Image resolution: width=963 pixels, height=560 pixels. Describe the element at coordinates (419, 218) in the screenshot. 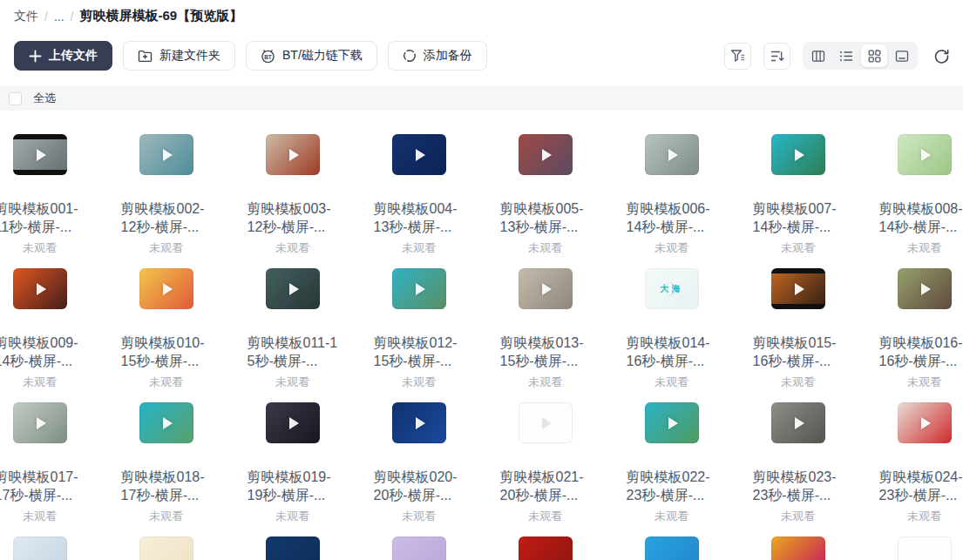

I see `file-title: 剪映模板004-13秒-横屏-...` at that location.